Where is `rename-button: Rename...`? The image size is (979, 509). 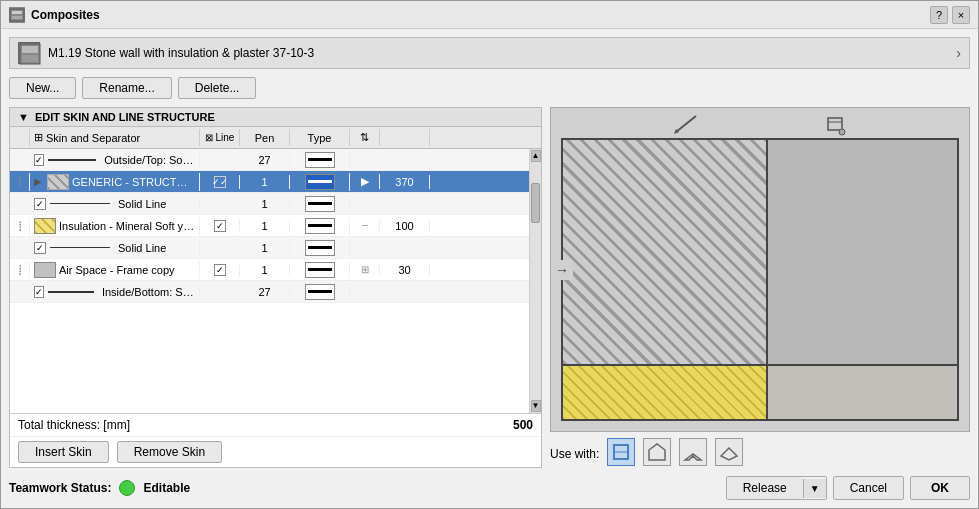
rename-button: Rename... is located at coordinates (126, 88).